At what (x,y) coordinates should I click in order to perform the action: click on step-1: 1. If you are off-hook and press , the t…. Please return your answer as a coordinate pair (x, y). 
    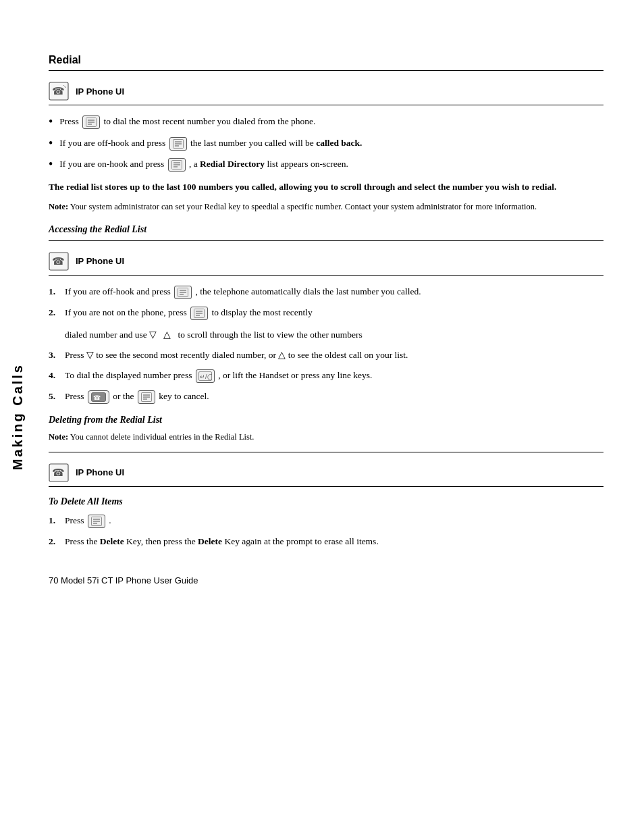
    Looking at the image, I should click on (326, 292).